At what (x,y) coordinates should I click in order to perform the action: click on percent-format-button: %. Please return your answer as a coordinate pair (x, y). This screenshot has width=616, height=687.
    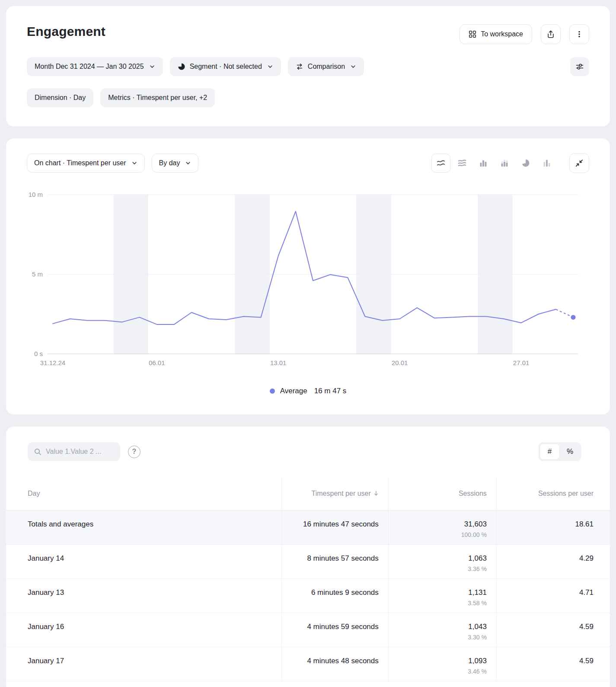
    Looking at the image, I should click on (570, 452).